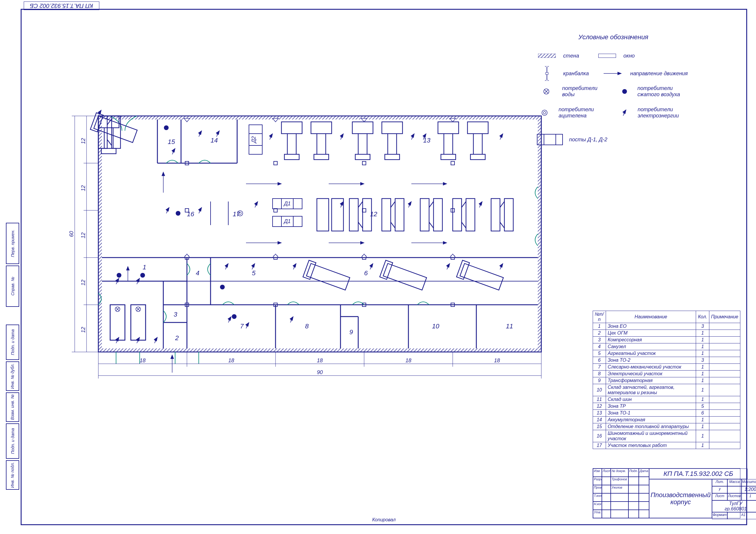  I want to click on table-row: 9Трансформаторная1, so click(666, 381).